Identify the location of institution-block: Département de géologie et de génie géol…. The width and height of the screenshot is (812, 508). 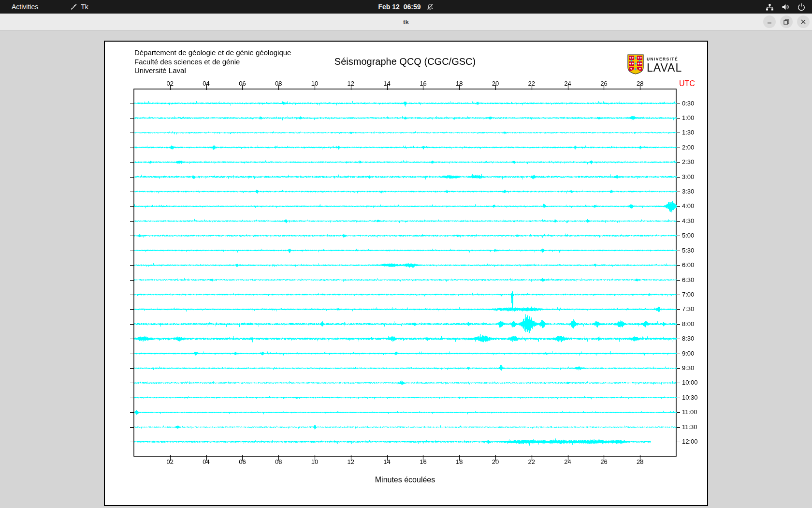
(213, 62).